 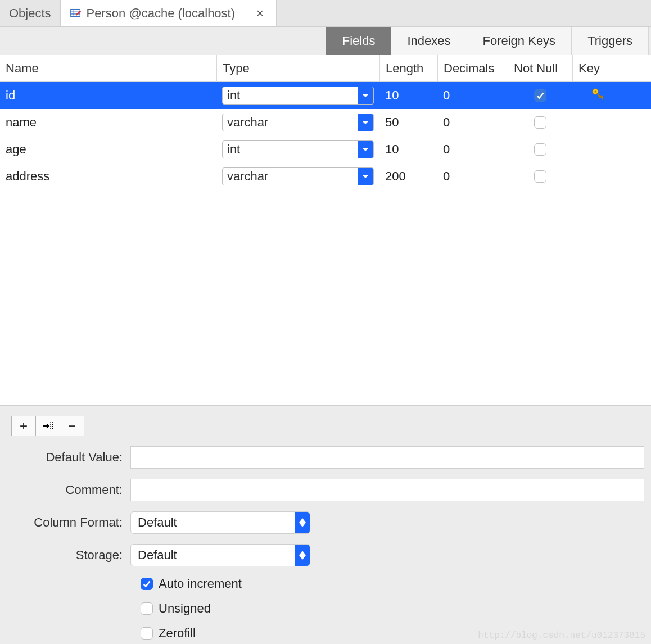 What do you see at coordinates (147, 584) in the screenshot?
I see `auto-increment-checkbox` at bounding box center [147, 584].